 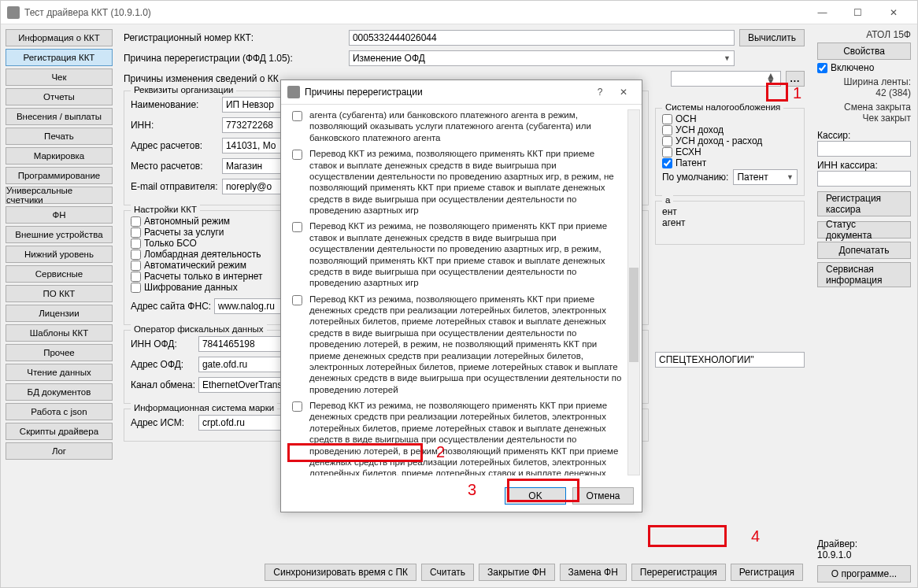 What do you see at coordinates (864, 68) in the screenshot?
I see `enabled-checkbox: Включено` at bounding box center [864, 68].